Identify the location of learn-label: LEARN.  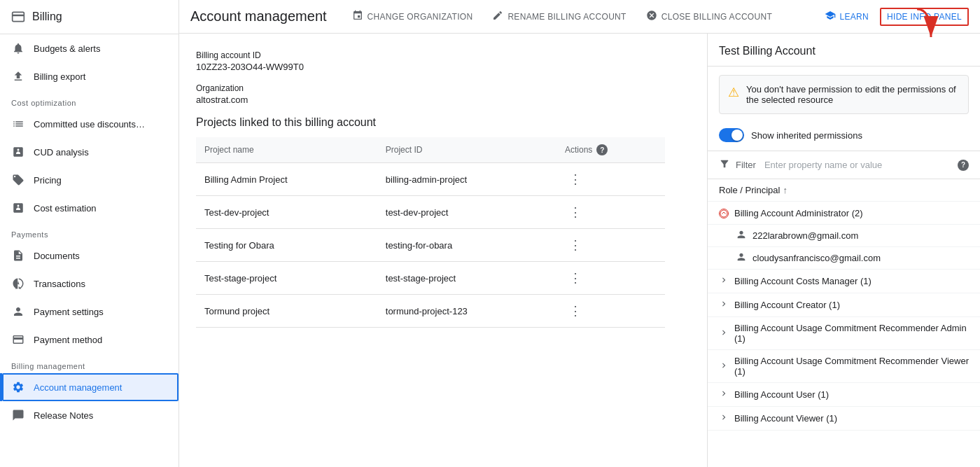
(855, 17).